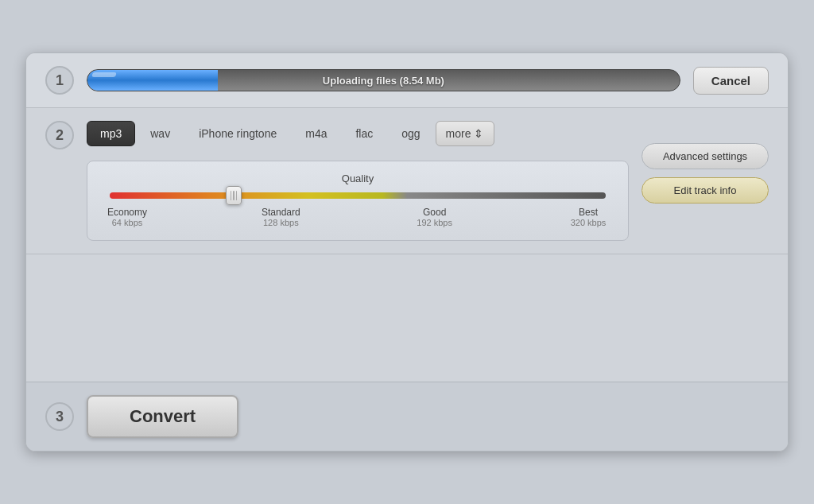 This screenshot has width=814, height=504. I want to click on quality-best-kbps: 320 kbps, so click(588, 223).